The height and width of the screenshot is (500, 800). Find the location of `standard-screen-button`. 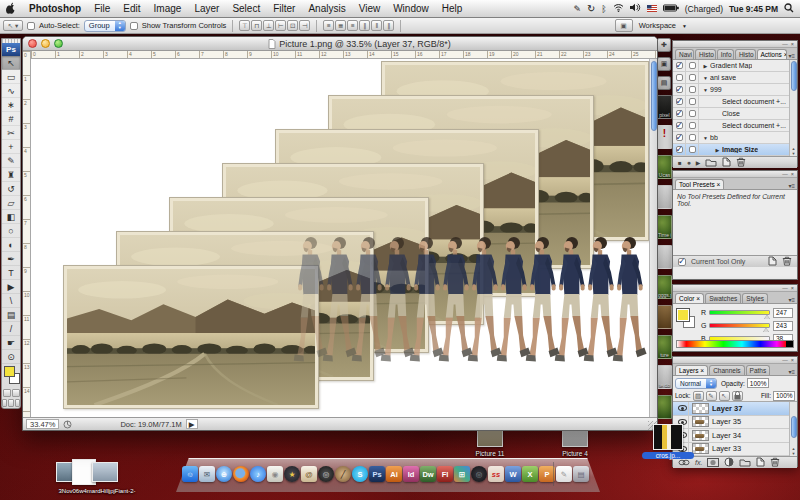

standard-screen-button is located at coordinates (4, 403).